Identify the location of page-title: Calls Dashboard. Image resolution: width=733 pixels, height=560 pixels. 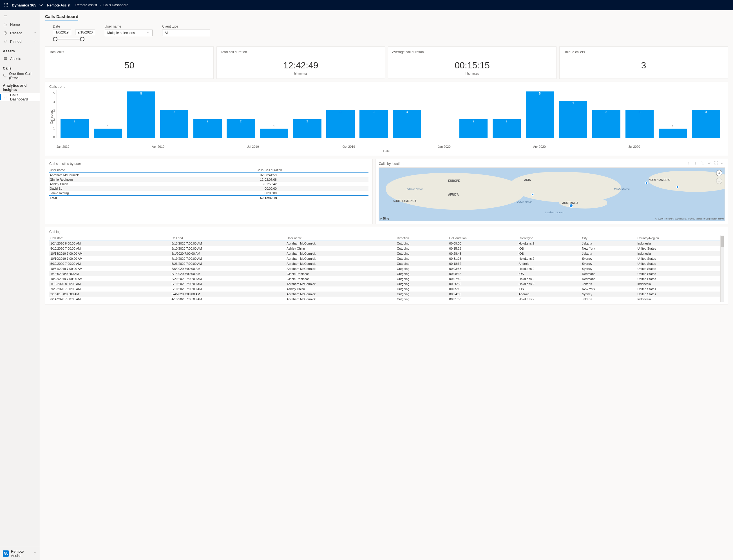
(62, 15).